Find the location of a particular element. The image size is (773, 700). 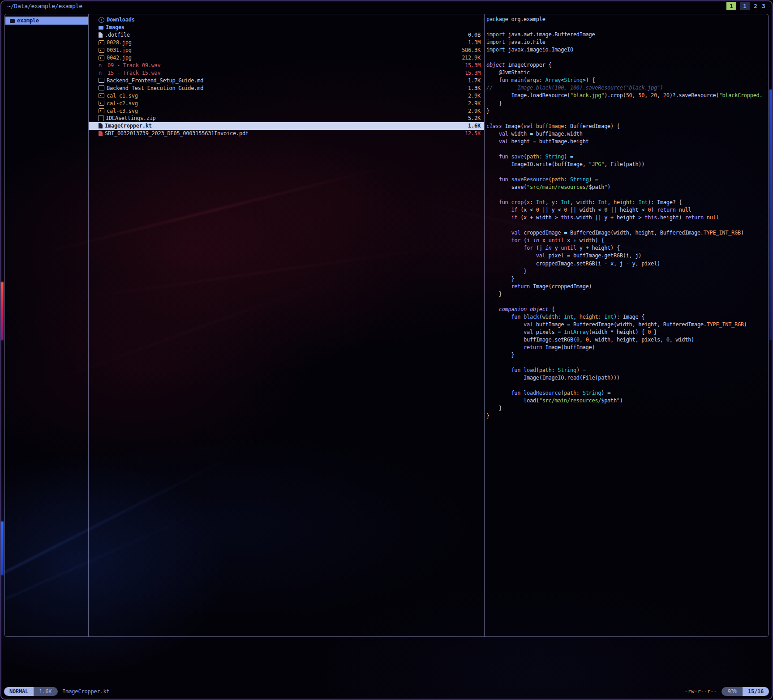

code-token: @JvmStatic is located at coordinates (508, 73).